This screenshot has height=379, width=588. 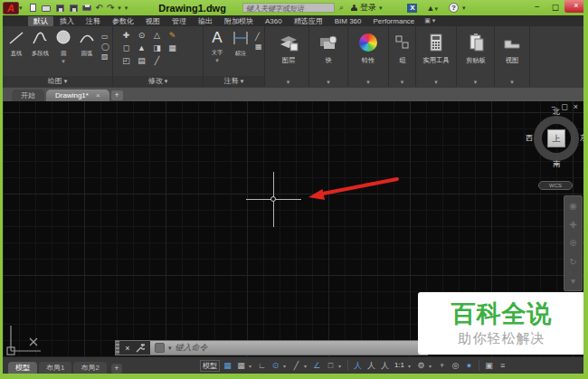 I want to click on view-panel-caret-icon, so click(x=512, y=82).